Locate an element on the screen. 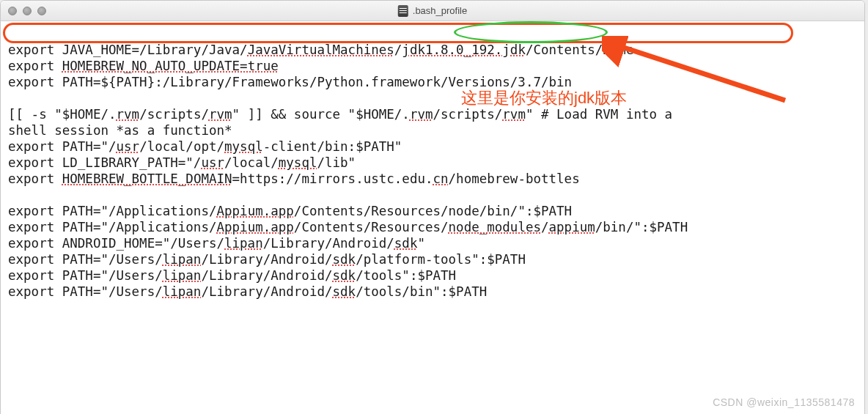  line-14: export PATH="/Users/lipan/Library/Androi… is located at coordinates (267, 259).